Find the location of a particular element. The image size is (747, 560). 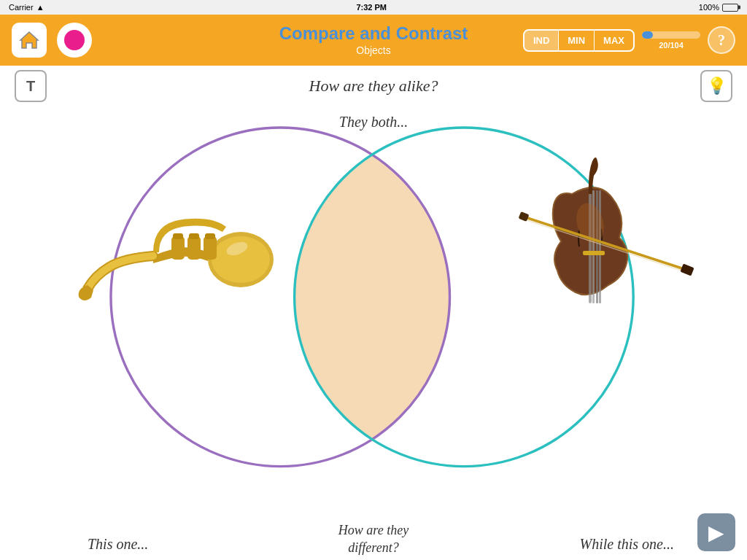

lightbulb-icon: 💡 is located at coordinates (716, 86).